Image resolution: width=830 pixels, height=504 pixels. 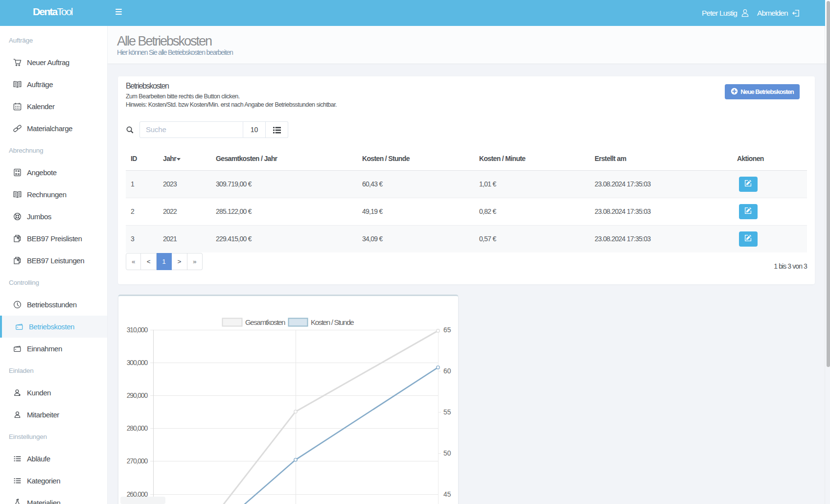 What do you see at coordinates (138, 363) in the screenshot?
I see `svg-text: 300,000` at bounding box center [138, 363].